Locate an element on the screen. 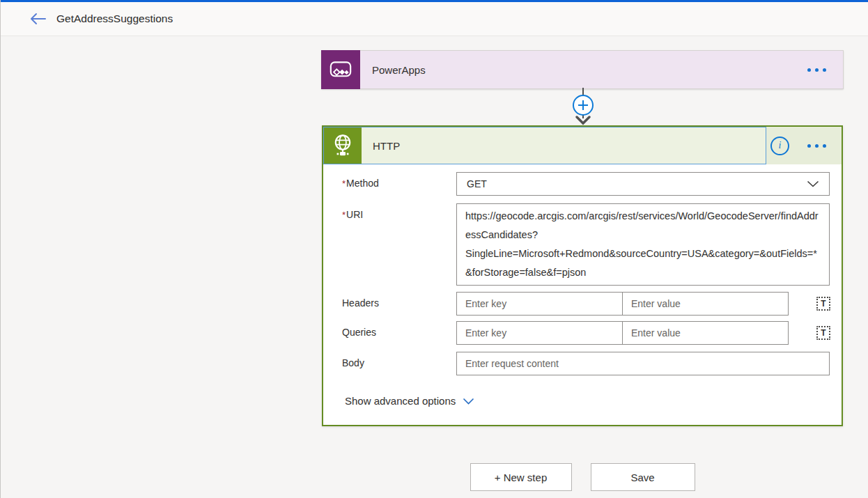 This screenshot has height=498, width=868. queries-key-input is located at coordinates (539, 333).